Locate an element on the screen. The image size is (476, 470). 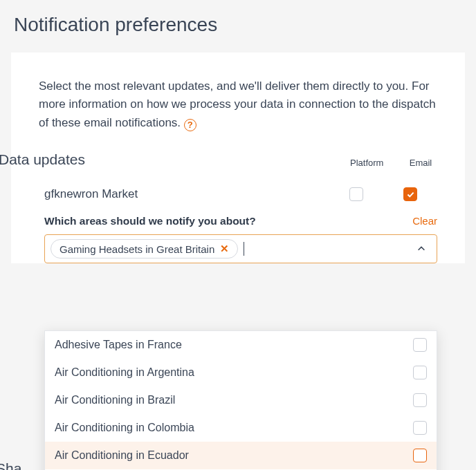
product-row: gfknewron Market is located at coordinates (238, 194).